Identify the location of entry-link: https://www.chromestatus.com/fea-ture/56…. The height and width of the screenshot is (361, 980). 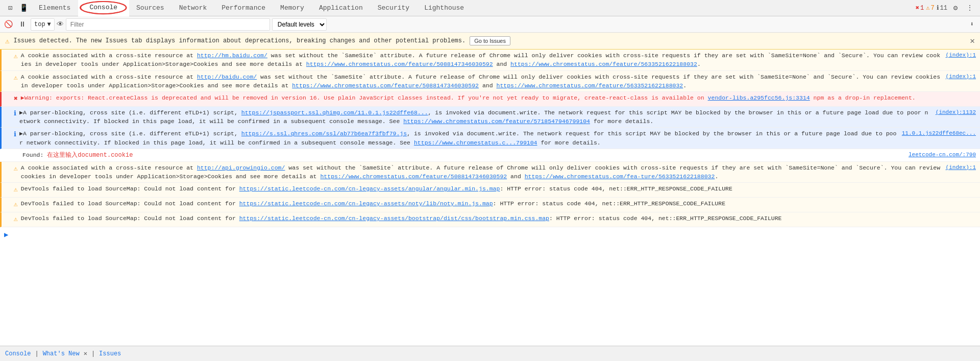
(620, 177).